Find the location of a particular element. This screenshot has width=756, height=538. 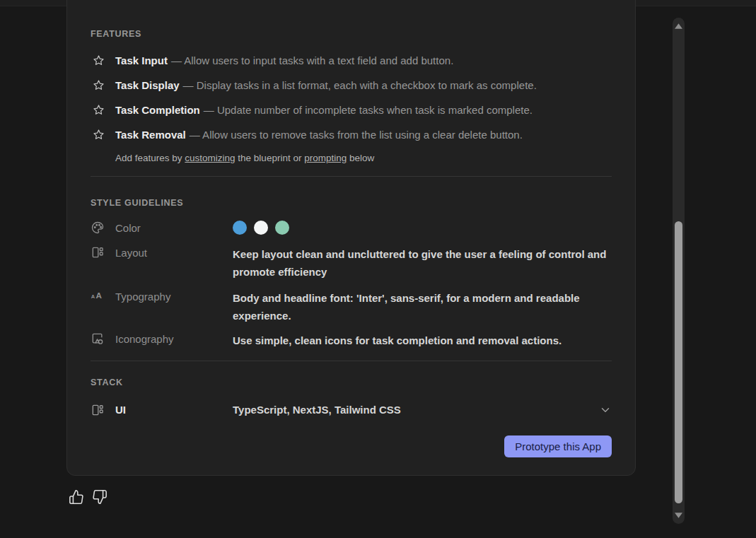

scrollbar-thumb is located at coordinates (679, 362).